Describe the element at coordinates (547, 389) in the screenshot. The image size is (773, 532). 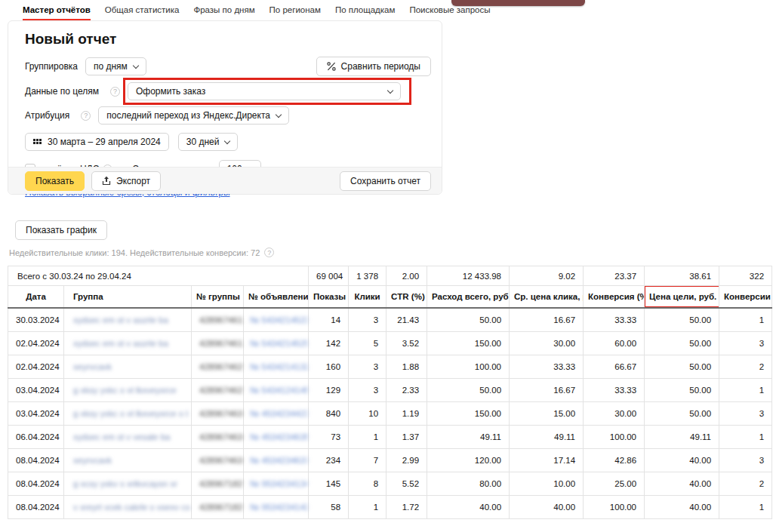
I see `cell-metric: 16.67` at that location.